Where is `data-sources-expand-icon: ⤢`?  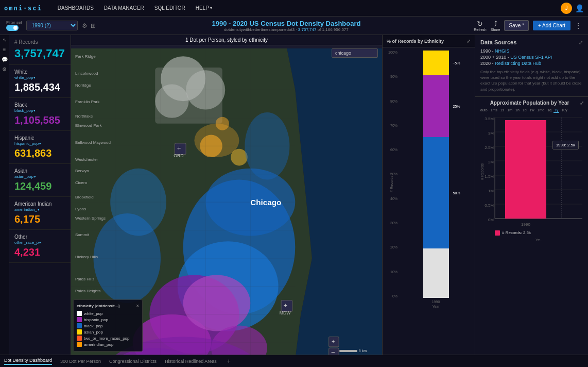 data-sources-expand-icon: ⤢ is located at coordinates (581, 42).